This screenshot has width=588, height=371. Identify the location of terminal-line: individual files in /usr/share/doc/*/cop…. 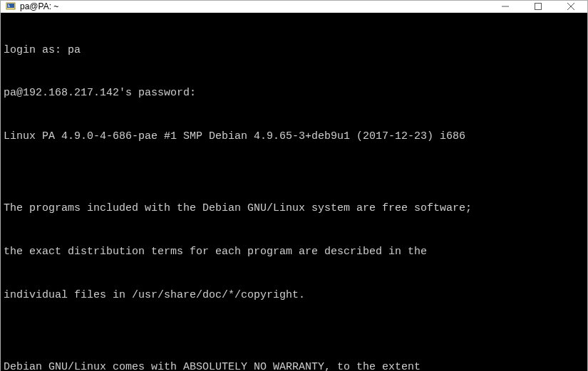
(294, 296).